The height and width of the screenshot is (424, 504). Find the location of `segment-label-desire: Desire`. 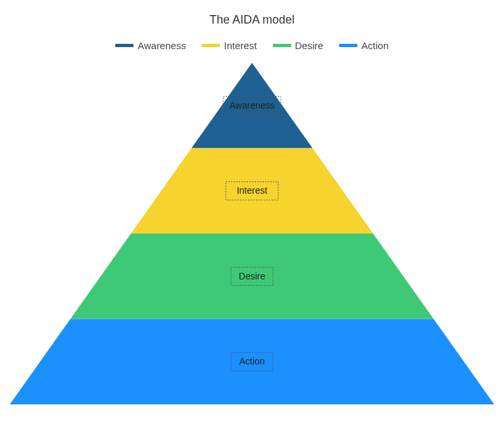

segment-label-desire: Desire is located at coordinates (253, 276).